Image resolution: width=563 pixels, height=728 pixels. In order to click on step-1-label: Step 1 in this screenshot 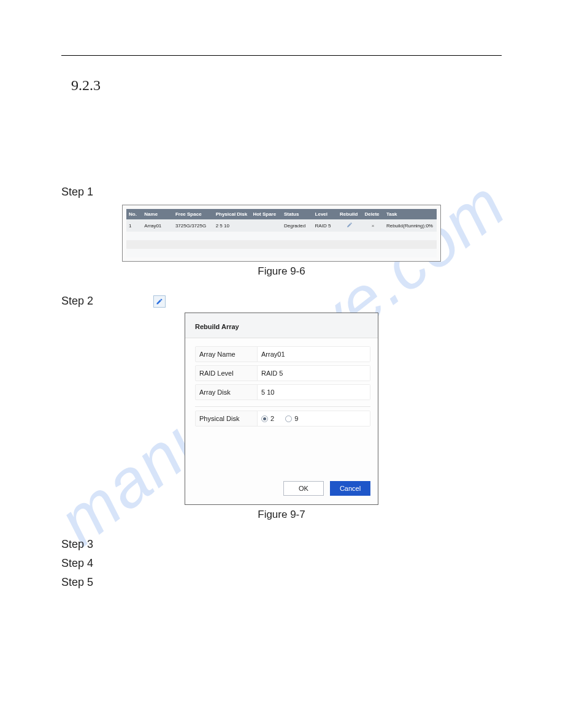, I will do `click(282, 192)`.